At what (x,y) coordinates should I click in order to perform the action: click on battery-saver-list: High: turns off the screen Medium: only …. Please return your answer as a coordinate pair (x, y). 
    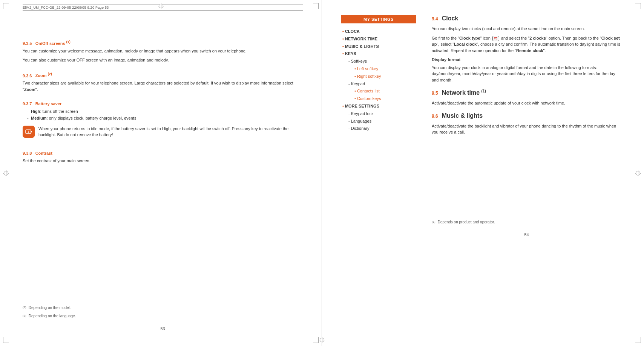
    Looking at the image, I should click on (165, 115).